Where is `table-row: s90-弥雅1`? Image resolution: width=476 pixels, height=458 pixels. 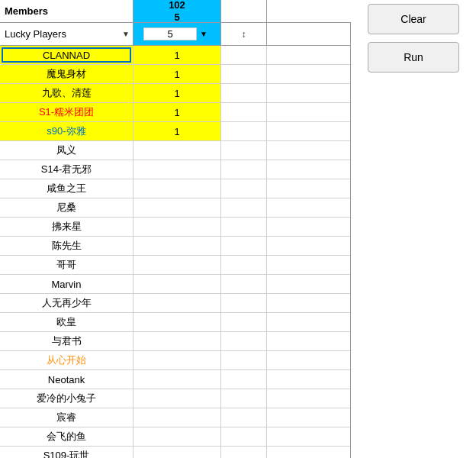 table-row: s90-弥雅1 is located at coordinates (175, 131).